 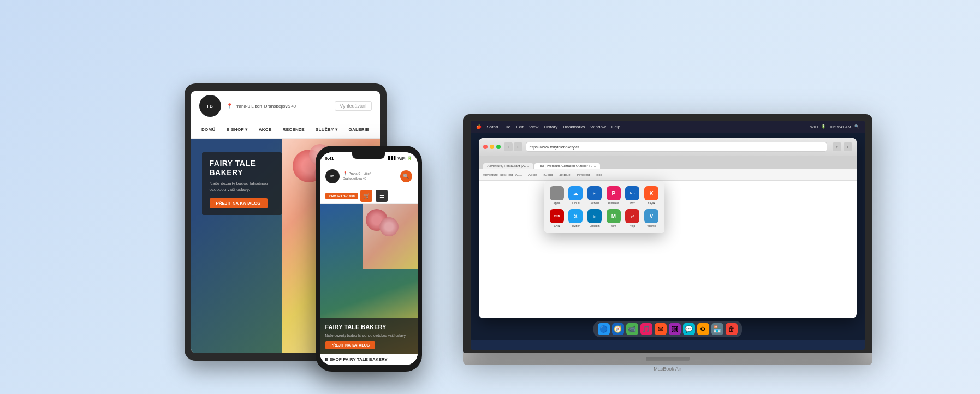 What do you see at coordinates (237, 130) in the screenshot?
I see `ipad-nav-eshop: E-SHOP ▾` at bounding box center [237, 130].